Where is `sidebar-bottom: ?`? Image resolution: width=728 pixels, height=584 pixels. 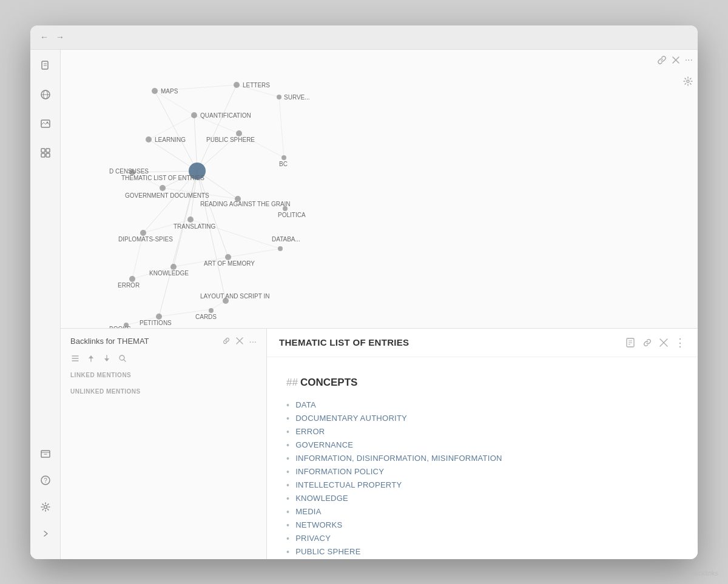 sidebar-bottom: ? is located at coordinates (46, 498).